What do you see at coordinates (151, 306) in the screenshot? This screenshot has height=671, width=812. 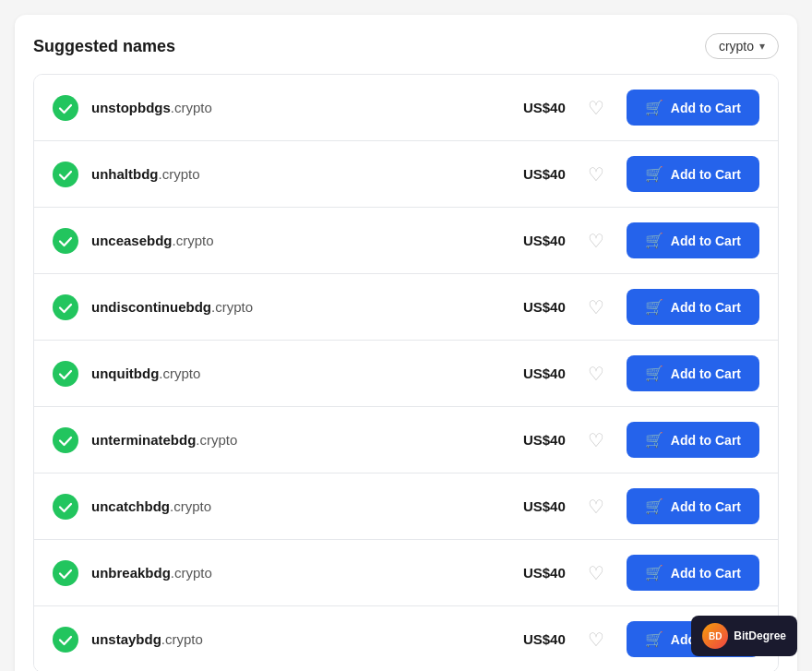 I see `domain-base: undiscontinuebdg` at bounding box center [151, 306].